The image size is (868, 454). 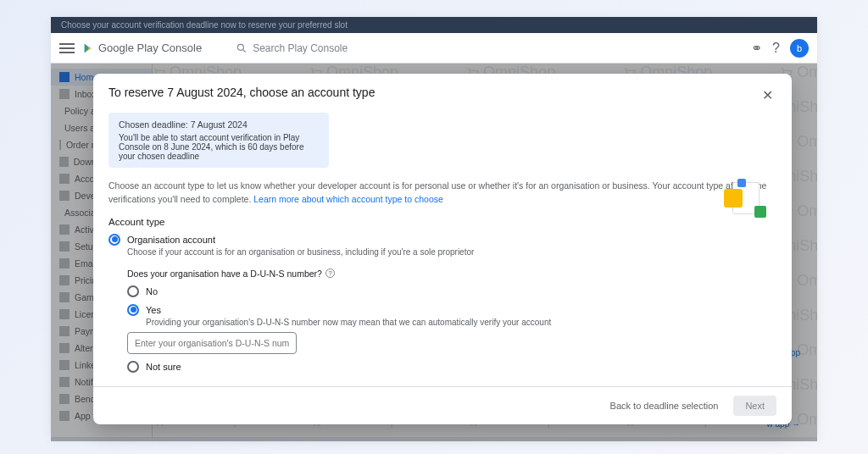 What do you see at coordinates (452, 386) in the screenshot?
I see `question-country: Which country or region is your organisa…` at bounding box center [452, 386].